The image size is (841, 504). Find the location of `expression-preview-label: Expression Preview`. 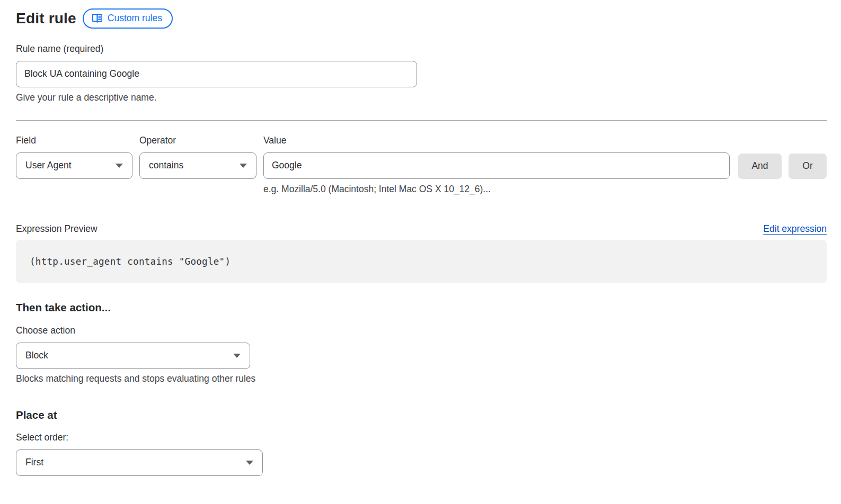

expression-preview-label: Expression Preview is located at coordinates (57, 229).